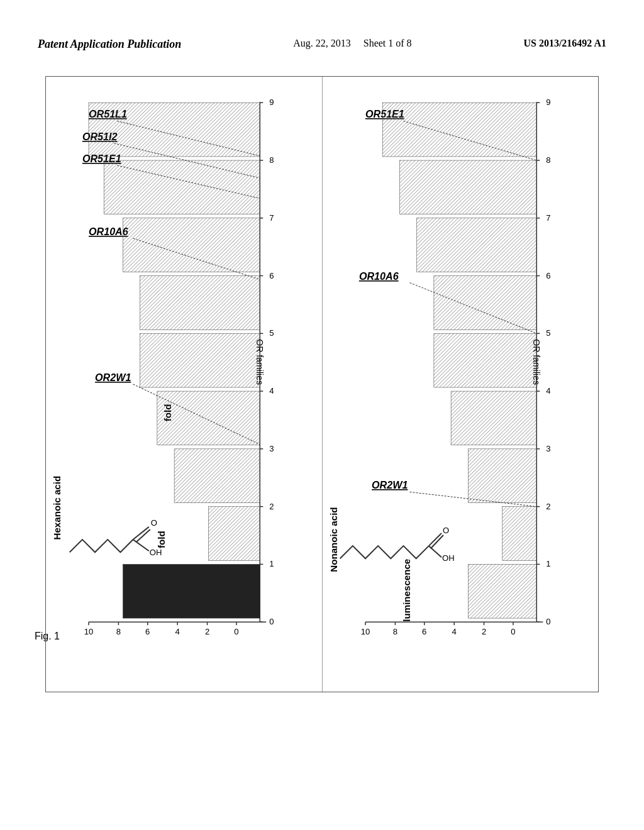  Describe the element at coordinates (113, 377) in the screenshot. I see `gene-or2w1-left: OR2W1` at that location.